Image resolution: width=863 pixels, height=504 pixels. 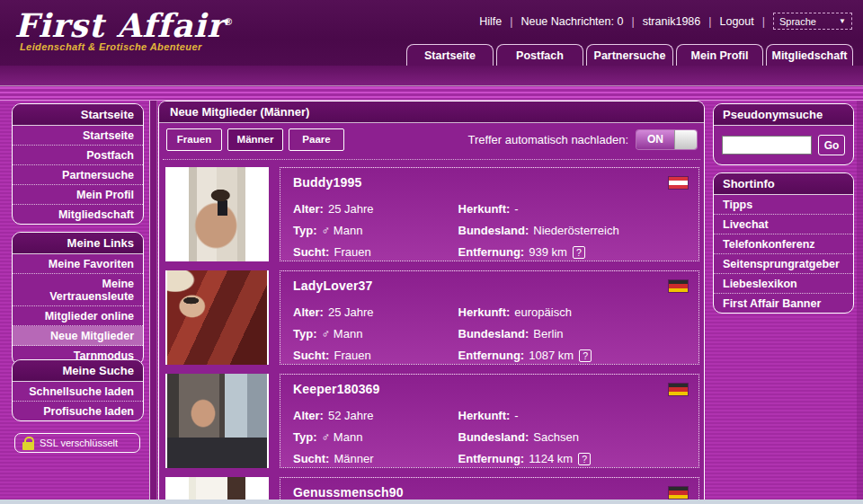 What do you see at coordinates (29, 444) in the screenshot?
I see `lock-icon` at bounding box center [29, 444].